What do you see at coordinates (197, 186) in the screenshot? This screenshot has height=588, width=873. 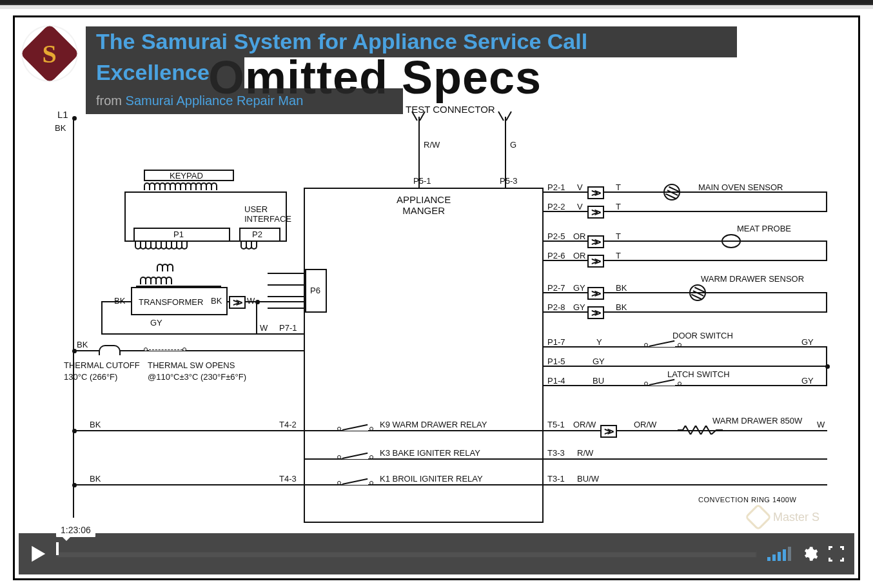 I see `keypad-pins` at bounding box center [197, 186].